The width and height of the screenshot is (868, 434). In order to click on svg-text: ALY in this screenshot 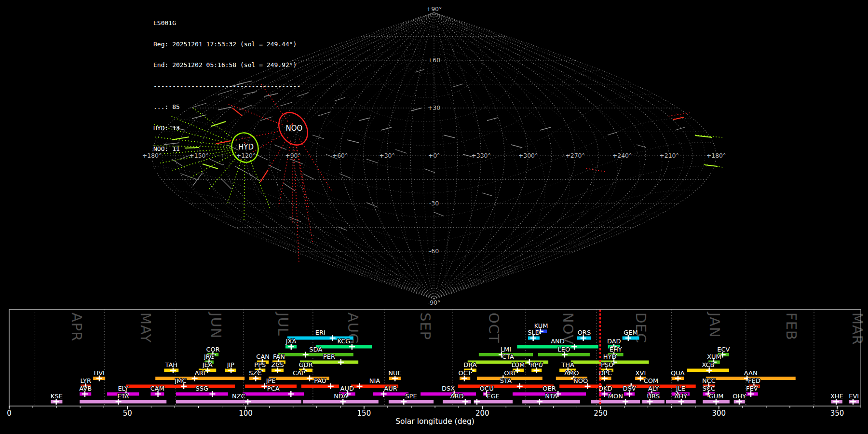, I will do `click(653, 389)`.